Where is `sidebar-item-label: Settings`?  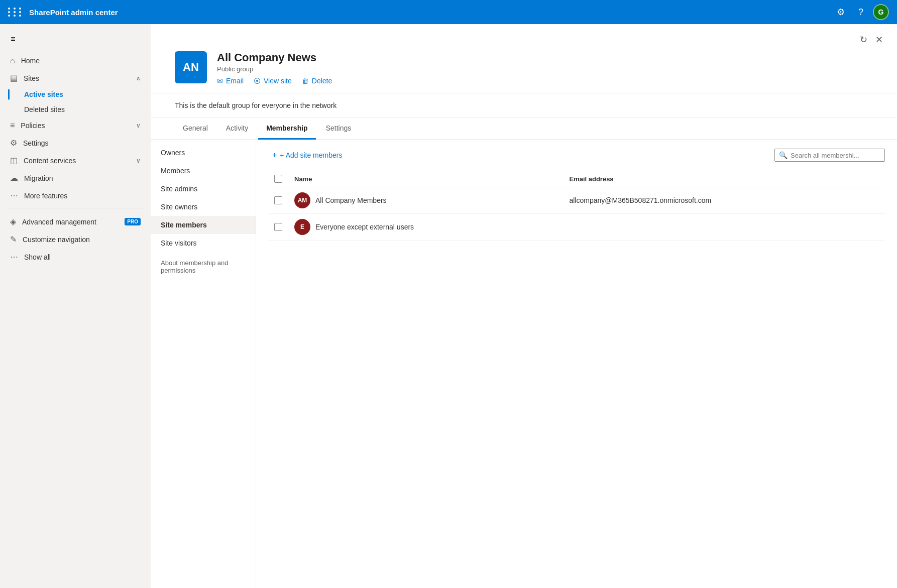 sidebar-item-label: Settings is located at coordinates (82, 143).